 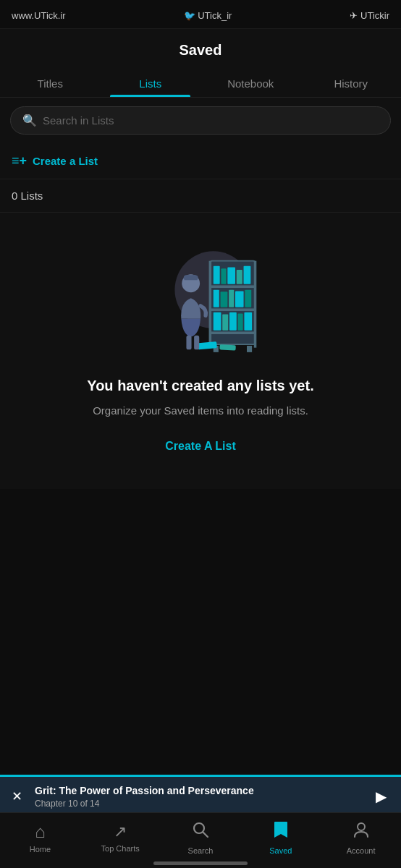 What do you see at coordinates (200, 120) in the screenshot?
I see `search-bar-container: 🔍` at bounding box center [200, 120].